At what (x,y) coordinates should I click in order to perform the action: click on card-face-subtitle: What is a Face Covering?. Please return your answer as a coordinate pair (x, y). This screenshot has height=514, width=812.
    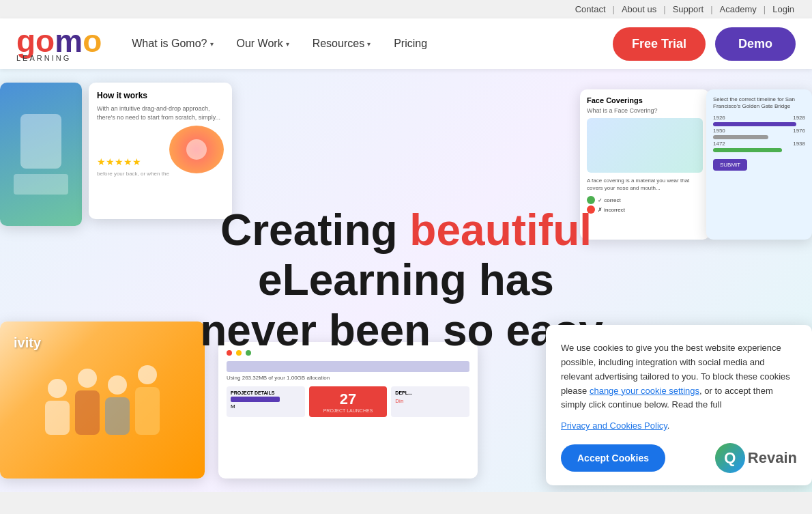
    Looking at the image, I should click on (645, 111).